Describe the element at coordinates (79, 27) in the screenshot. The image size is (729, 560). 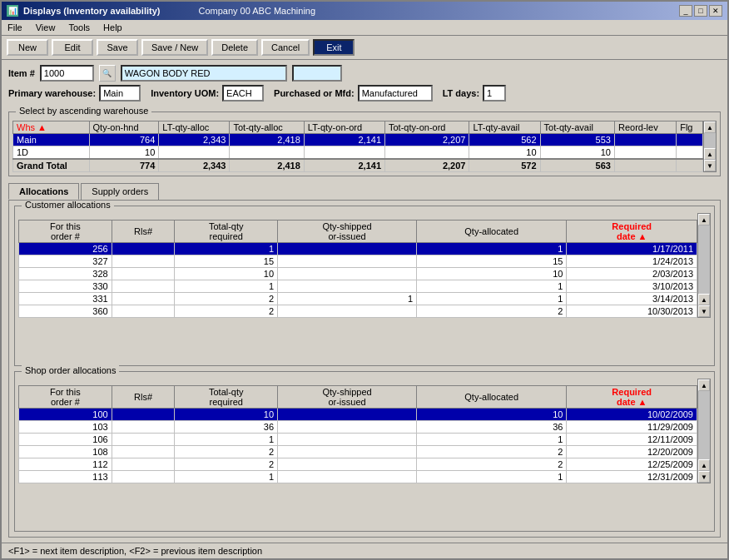
I see `menu-tools: Tools` at that location.